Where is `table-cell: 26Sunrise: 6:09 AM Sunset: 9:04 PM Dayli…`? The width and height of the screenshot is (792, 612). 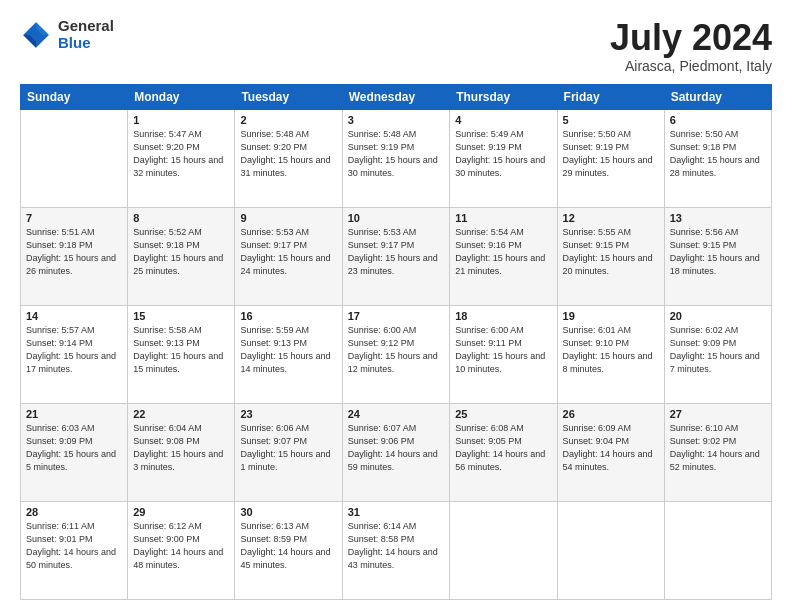
table-cell: 26Sunrise: 6:09 AM Sunset: 9:04 PM Dayli… is located at coordinates (610, 452).